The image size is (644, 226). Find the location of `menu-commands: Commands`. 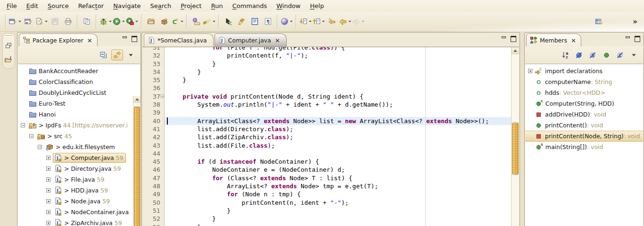

menu-commands: Commands is located at coordinates (250, 6).